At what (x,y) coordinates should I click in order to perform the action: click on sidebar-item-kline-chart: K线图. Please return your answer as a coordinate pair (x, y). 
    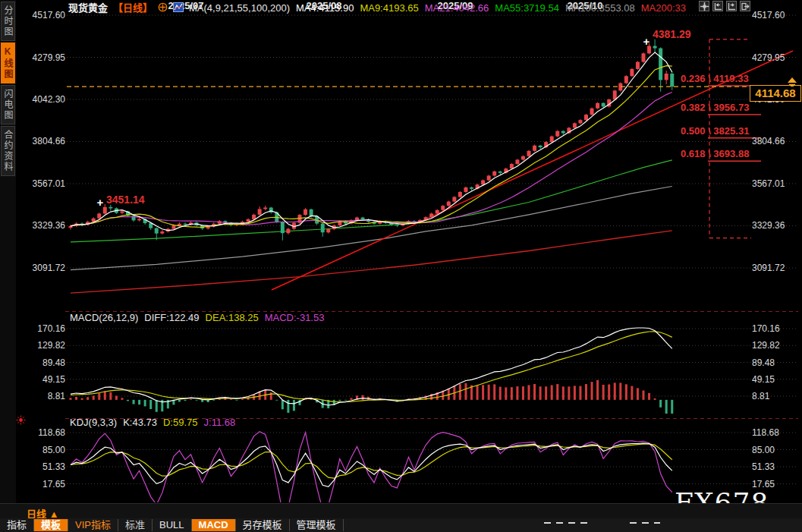
    Looking at the image, I should click on (8, 63).